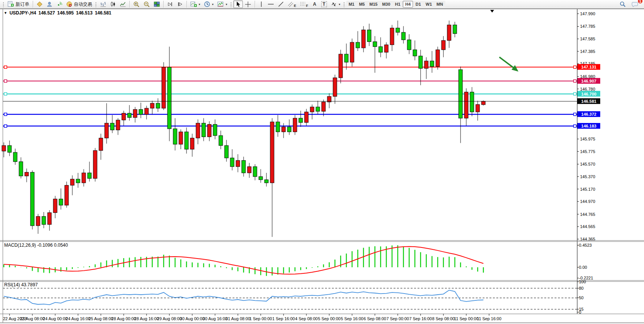 The width and height of the screenshot is (644, 324). Describe the element at coordinates (640, 2) in the screenshot. I see `notification-badge: 1` at that location.